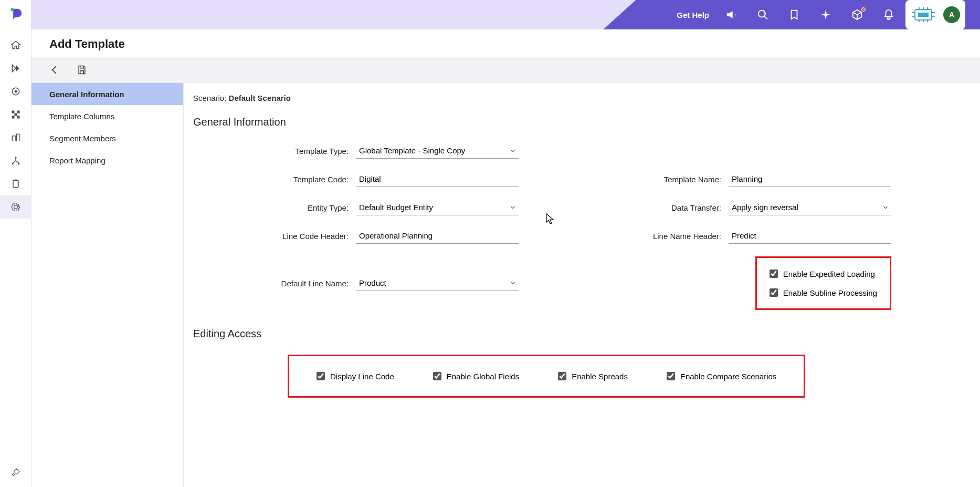 This screenshot has height=487, width=980. I want to click on search-icon, so click(763, 15).